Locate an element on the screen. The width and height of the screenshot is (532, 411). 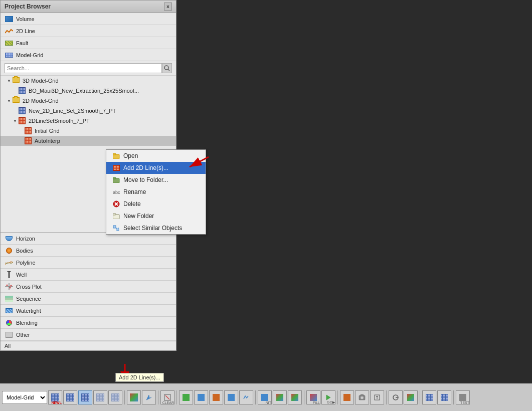
panel-close-button: × is located at coordinates (168, 7).